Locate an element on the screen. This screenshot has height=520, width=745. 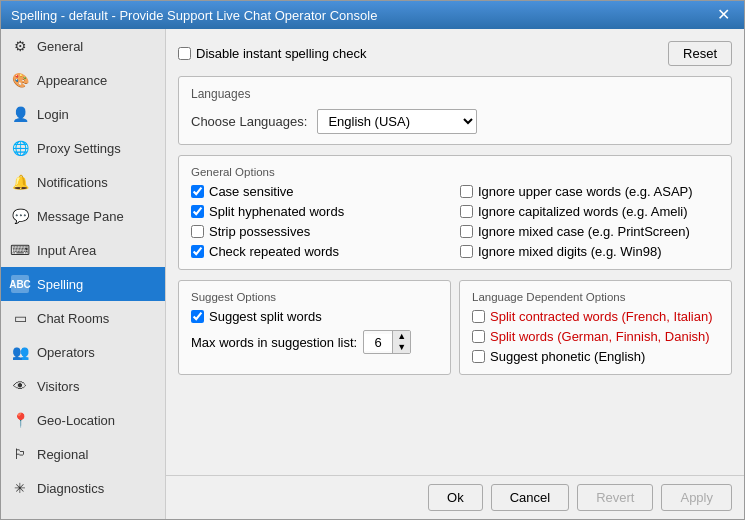
spinbox-buttons: ▲ ▼ is located at coordinates (401, 342).